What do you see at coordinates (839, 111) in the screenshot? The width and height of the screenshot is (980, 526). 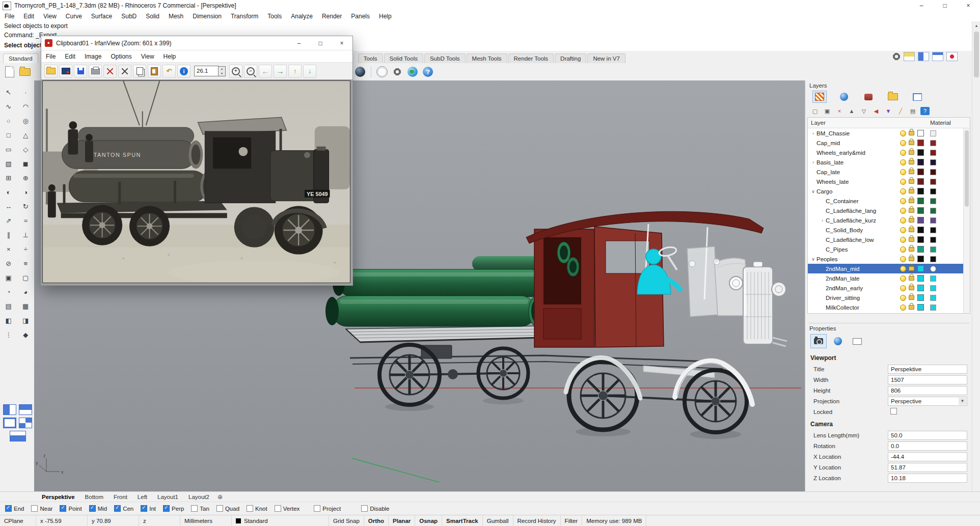 I see `layers-toolbar-icon: ×` at bounding box center [839, 111].